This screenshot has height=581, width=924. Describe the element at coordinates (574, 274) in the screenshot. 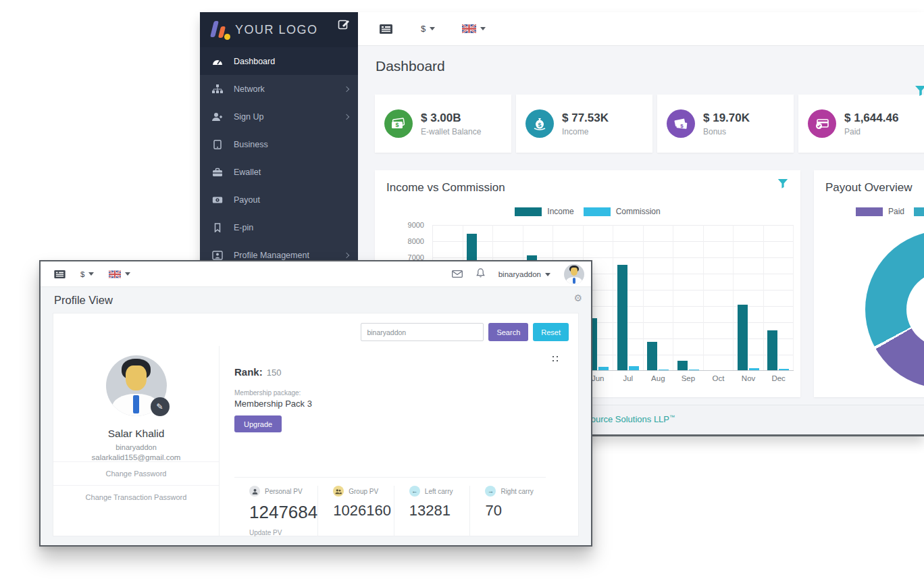

I see `topbar-avatar` at that location.